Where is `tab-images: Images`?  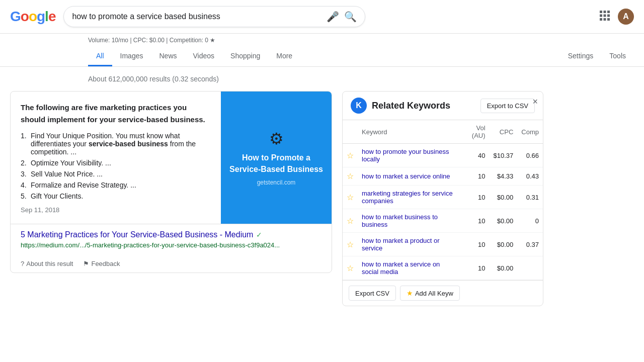
tab-images: Images is located at coordinates (132, 56).